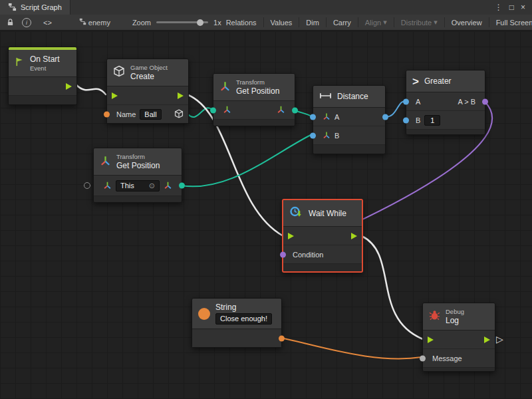 The image size is (532, 399). I want to click on name-value-field: Ball, so click(150, 114).